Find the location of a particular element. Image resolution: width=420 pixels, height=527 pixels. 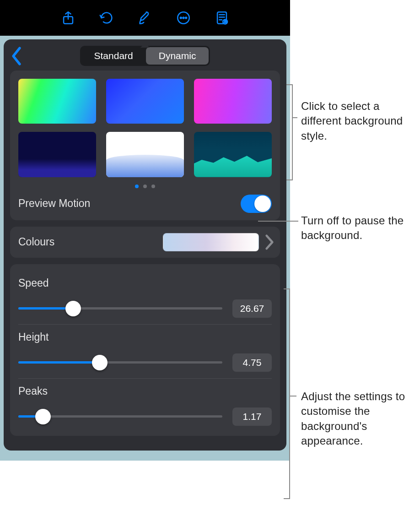

callout-styles-text: Click to select a different background s… is located at coordinates (352, 121).